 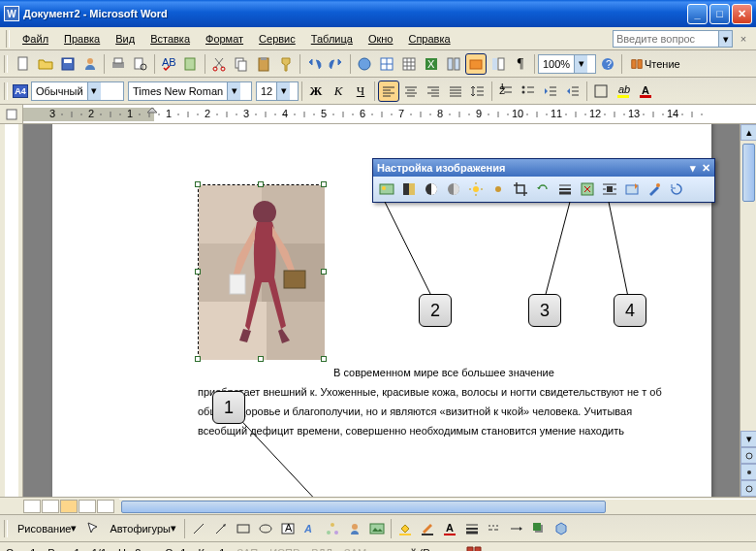 I want to click on 3d-button, so click(x=561, y=529).